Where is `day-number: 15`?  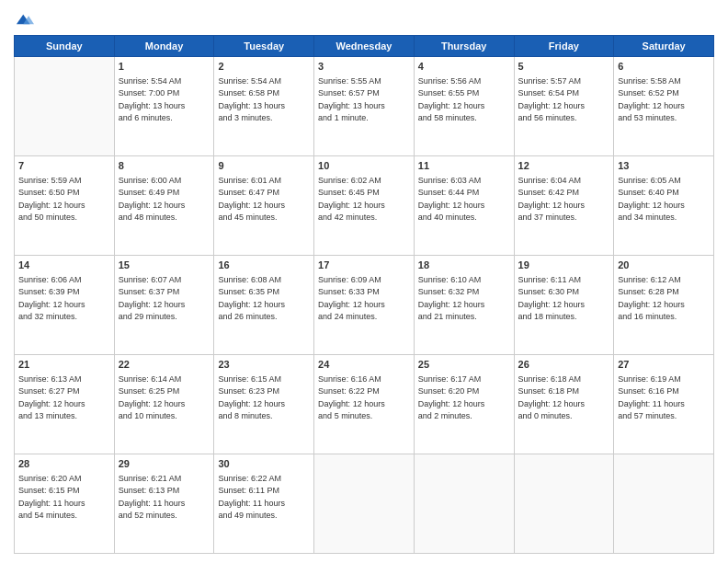 day-number: 15 is located at coordinates (165, 266).